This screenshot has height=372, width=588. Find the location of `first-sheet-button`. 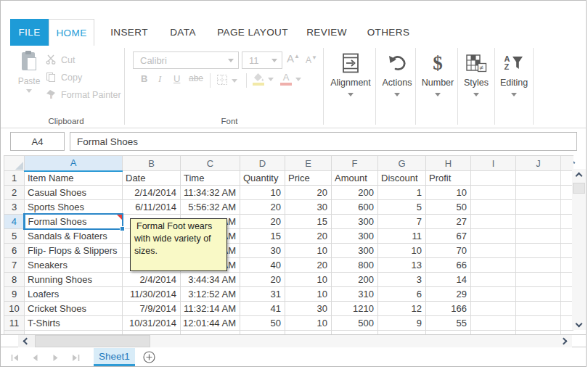

first-sheet-button is located at coordinates (15, 357).